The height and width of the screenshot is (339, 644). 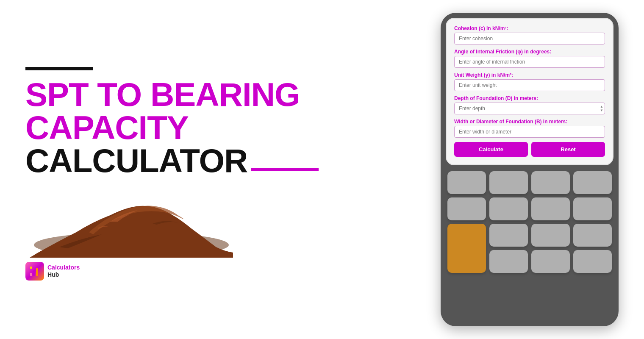 I want to click on title-line1: SPT TO BEARING, so click(x=174, y=94).